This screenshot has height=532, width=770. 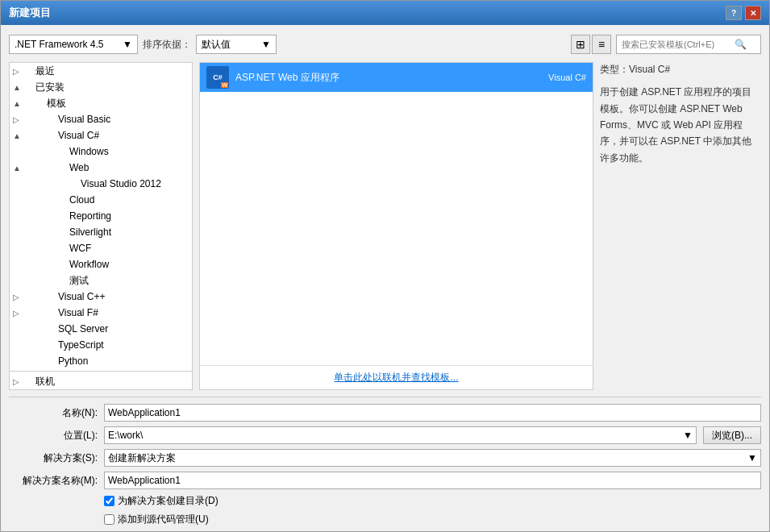 I want to click on left-panel: ▷ 最近 ▲ 已安装 ▲ 模板 ▷ Visual Basic, so click(x=101, y=226).